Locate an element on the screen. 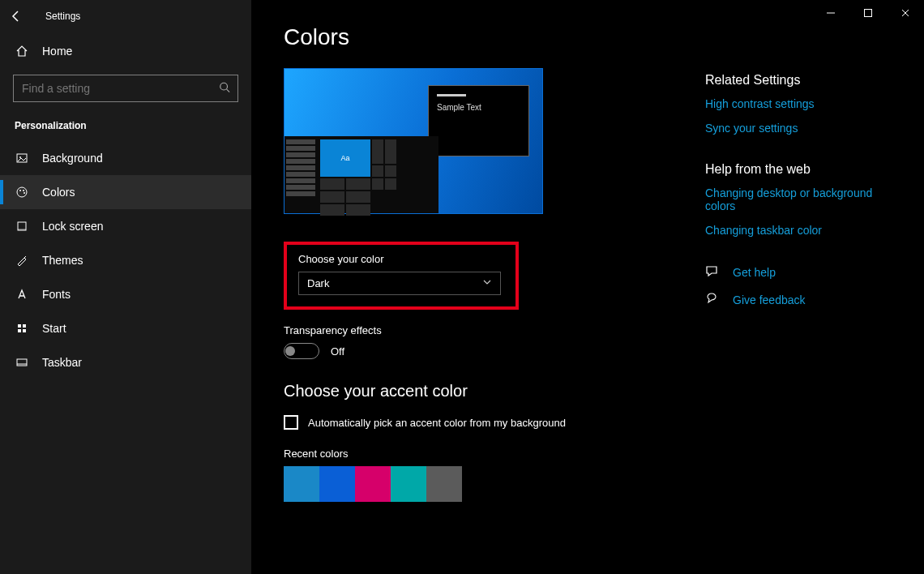  lock-icon is located at coordinates (22, 226).